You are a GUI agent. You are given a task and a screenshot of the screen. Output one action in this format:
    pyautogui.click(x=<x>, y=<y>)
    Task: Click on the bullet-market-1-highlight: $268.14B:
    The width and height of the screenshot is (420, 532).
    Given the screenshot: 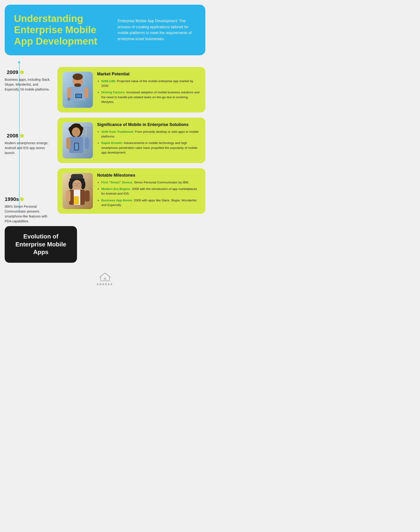 What is the action you would take?
    pyautogui.click(x=109, y=81)
    